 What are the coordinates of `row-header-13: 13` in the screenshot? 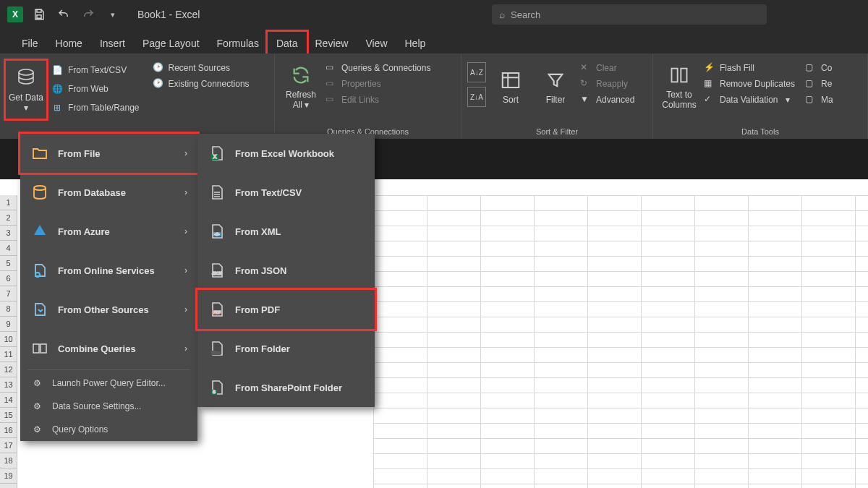 It's located at (9, 385).